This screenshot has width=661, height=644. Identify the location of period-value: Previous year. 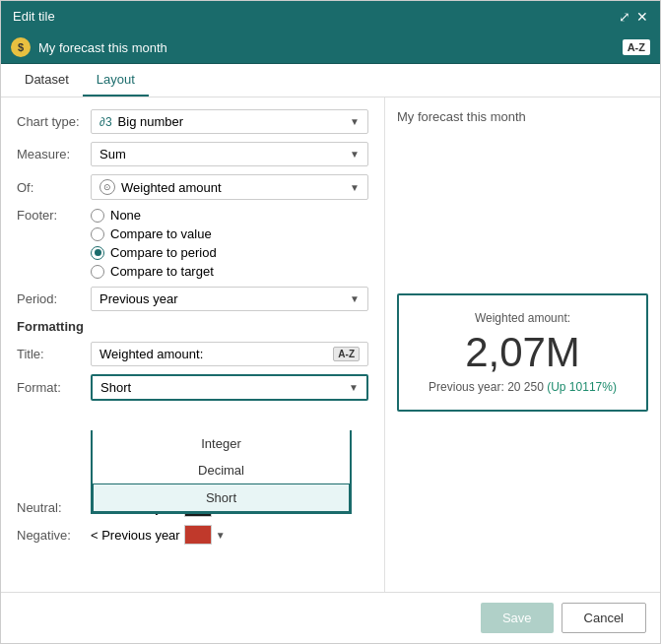
(138, 299).